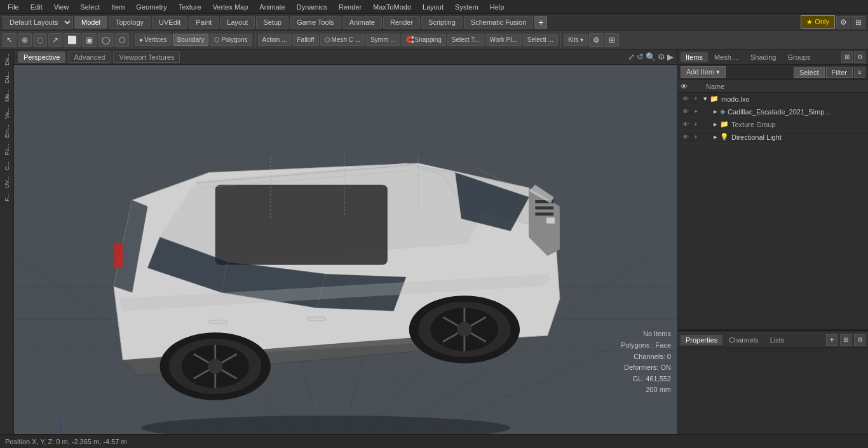  What do you see at coordinates (858, 22) in the screenshot?
I see `layout-expand-button: ⊞` at bounding box center [858, 22].